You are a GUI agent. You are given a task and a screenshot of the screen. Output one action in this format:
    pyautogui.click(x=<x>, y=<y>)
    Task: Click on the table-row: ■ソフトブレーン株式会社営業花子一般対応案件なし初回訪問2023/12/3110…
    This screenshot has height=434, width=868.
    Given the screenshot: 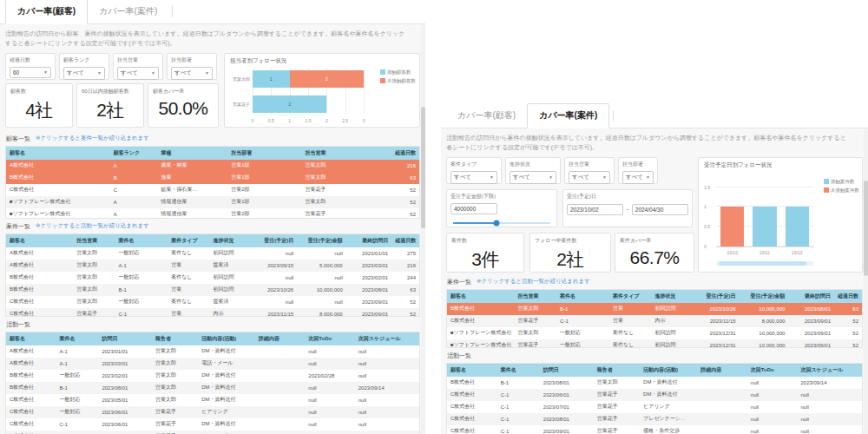 What is the action you would take?
    pyautogui.click(x=654, y=344)
    